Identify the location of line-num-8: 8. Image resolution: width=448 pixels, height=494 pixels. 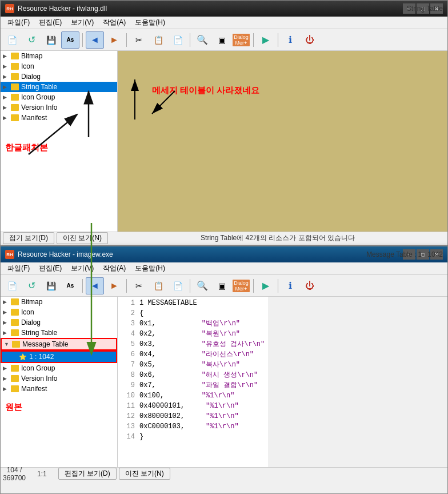
(128, 375).